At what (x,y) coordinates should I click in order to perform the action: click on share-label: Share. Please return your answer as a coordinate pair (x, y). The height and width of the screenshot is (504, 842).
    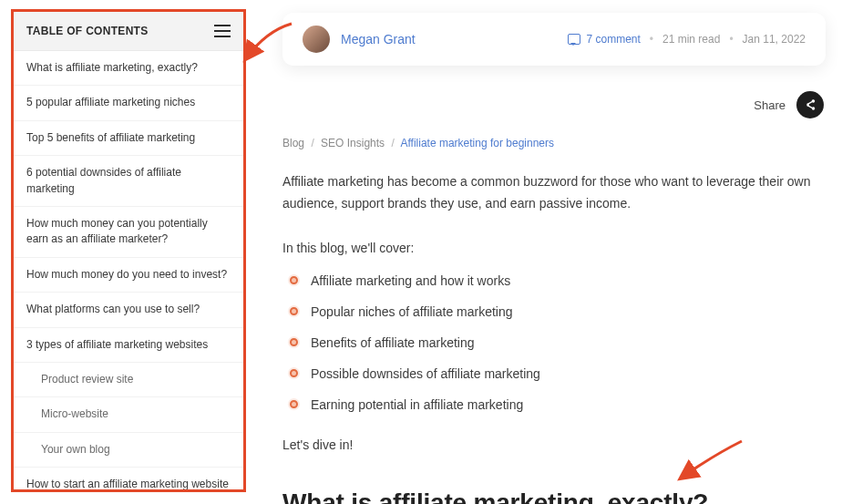
    Looking at the image, I should click on (769, 106).